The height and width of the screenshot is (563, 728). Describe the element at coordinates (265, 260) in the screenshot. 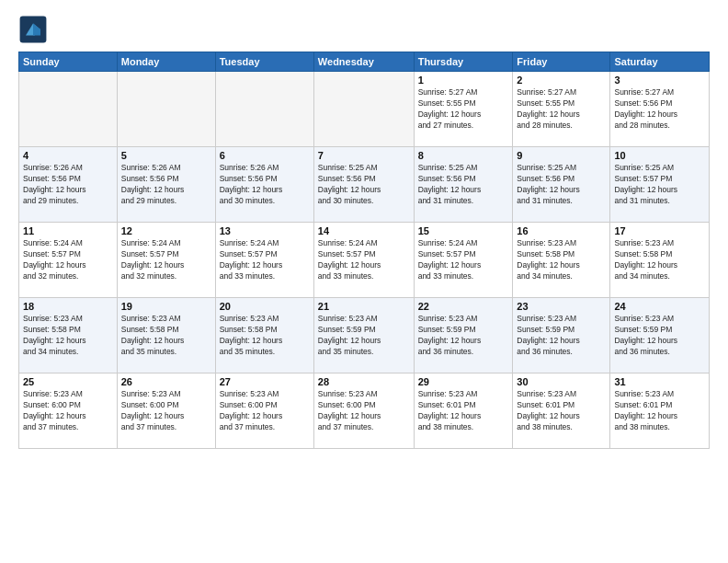

I see `calendar-cell: 13Sunrise: 5:24 AM Sunset: 5:57 PM Dayli…` at that location.